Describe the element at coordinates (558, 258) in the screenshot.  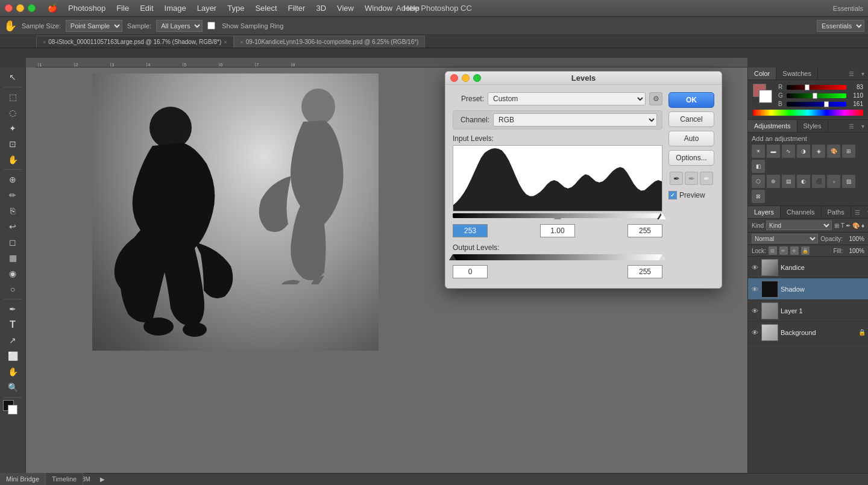
I see `output-slider-track-row` at that location.